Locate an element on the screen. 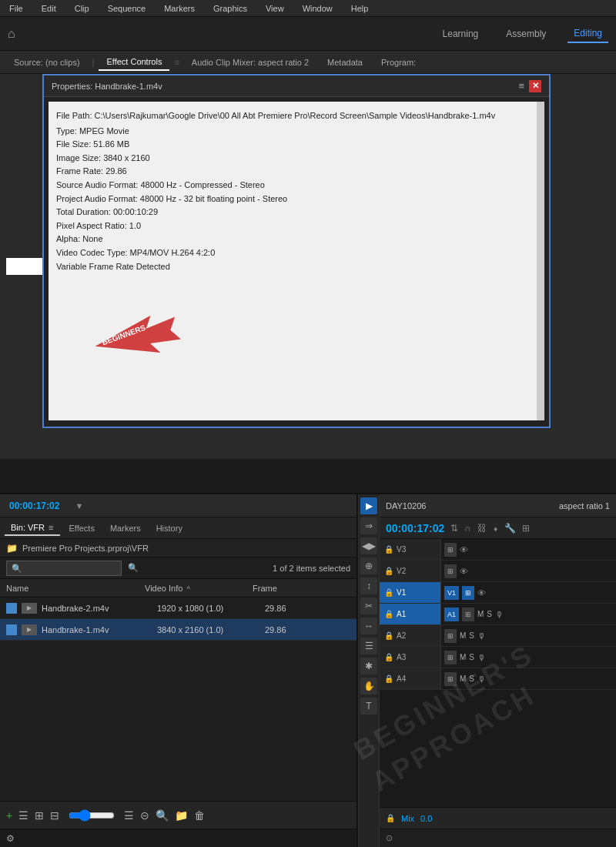 This screenshot has width=616, height=847. track-a4-toggle: ⊞ is located at coordinates (450, 679).